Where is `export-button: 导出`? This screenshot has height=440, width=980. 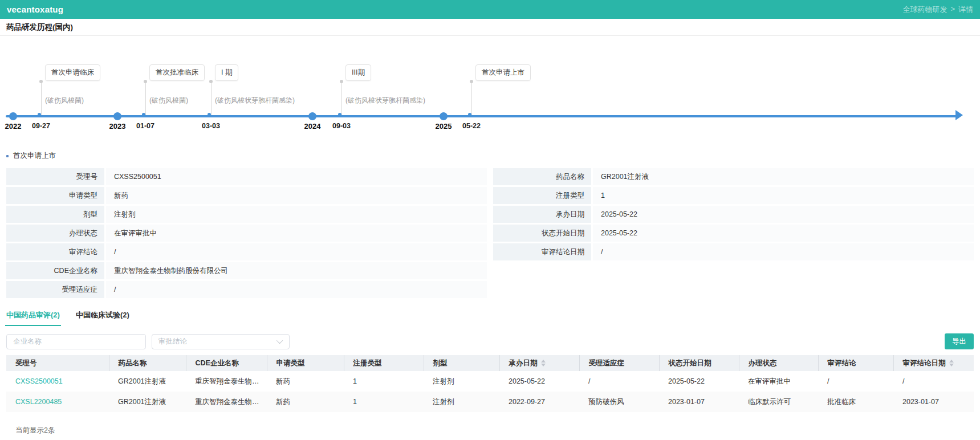 export-button: 导出 is located at coordinates (959, 341).